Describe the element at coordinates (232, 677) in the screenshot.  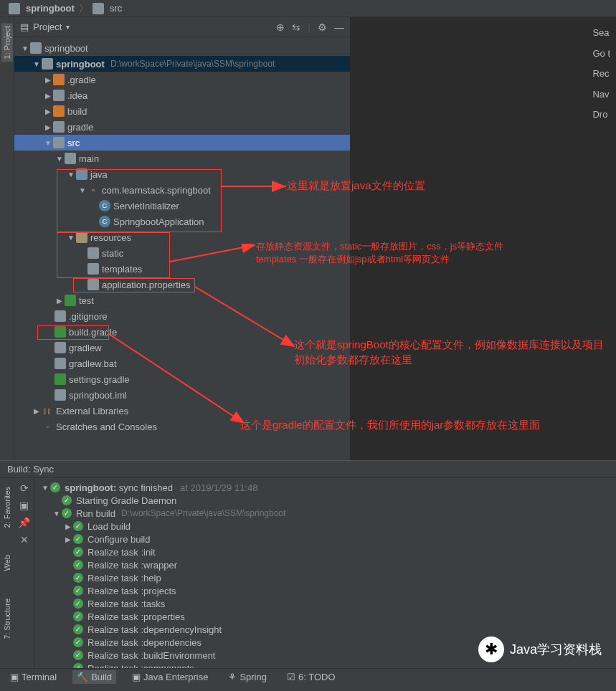
I see `spring-icon: ⚘` at that location.